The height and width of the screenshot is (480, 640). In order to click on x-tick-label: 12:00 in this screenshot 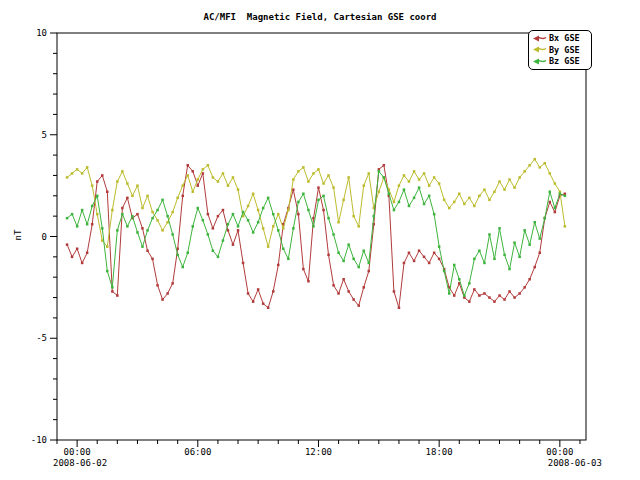, I will do `click(318, 452)`.